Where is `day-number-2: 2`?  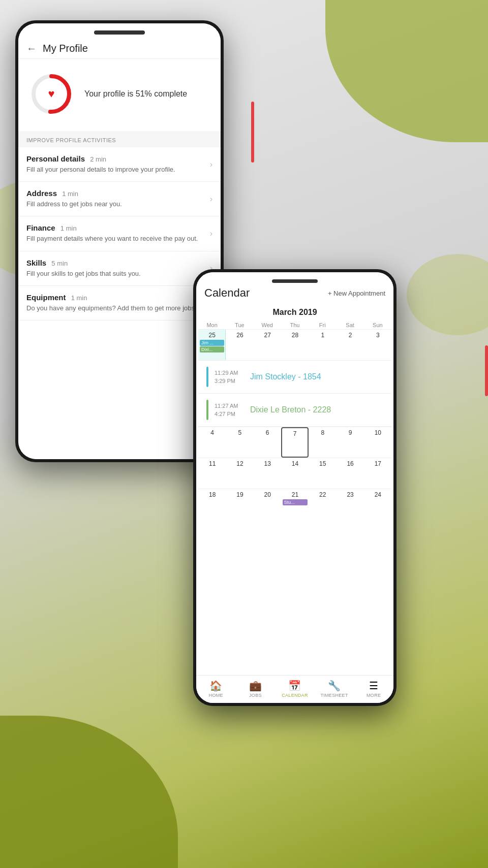 day-number-2: 2 is located at coordinates (350, 335).